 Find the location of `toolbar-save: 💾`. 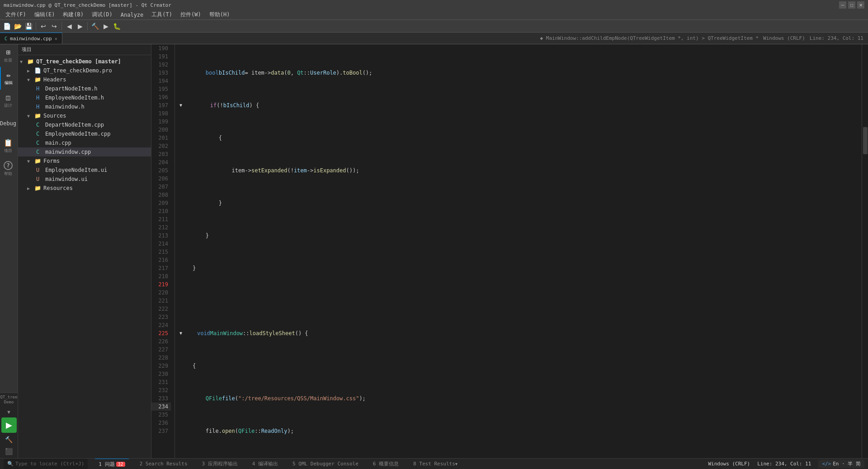

toolbar-save: 💾 is located at coordinates (28, 26).